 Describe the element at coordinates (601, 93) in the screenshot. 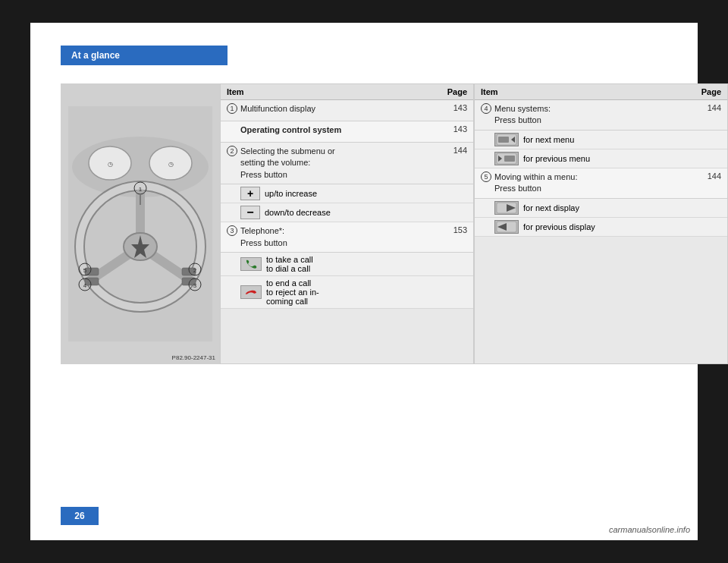

I see `right-table-header: Item Page` at that location.